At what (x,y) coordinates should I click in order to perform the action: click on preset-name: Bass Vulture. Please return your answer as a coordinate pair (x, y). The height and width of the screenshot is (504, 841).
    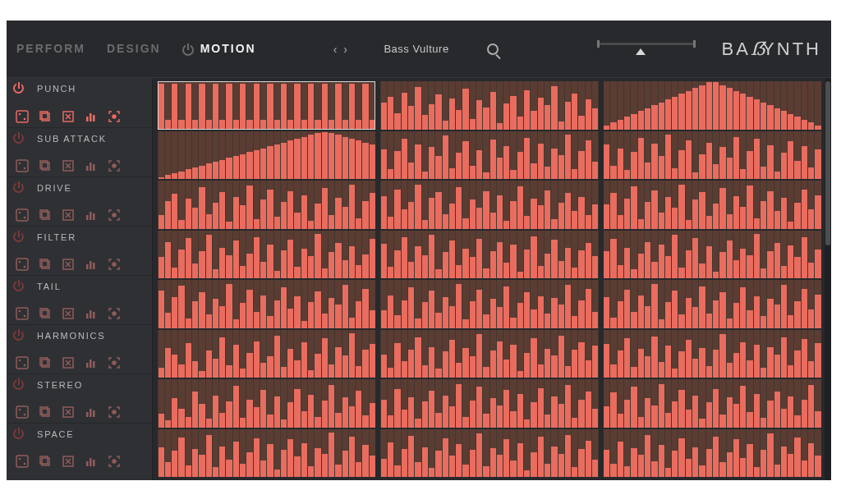
    Looking at the image, I should click on (416, 49).